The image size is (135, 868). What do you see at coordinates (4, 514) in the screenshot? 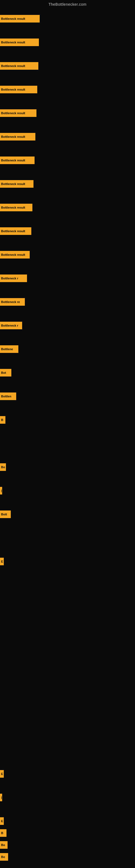
I see `bottleneck-label: Bott` at bounding box center [4, 514].